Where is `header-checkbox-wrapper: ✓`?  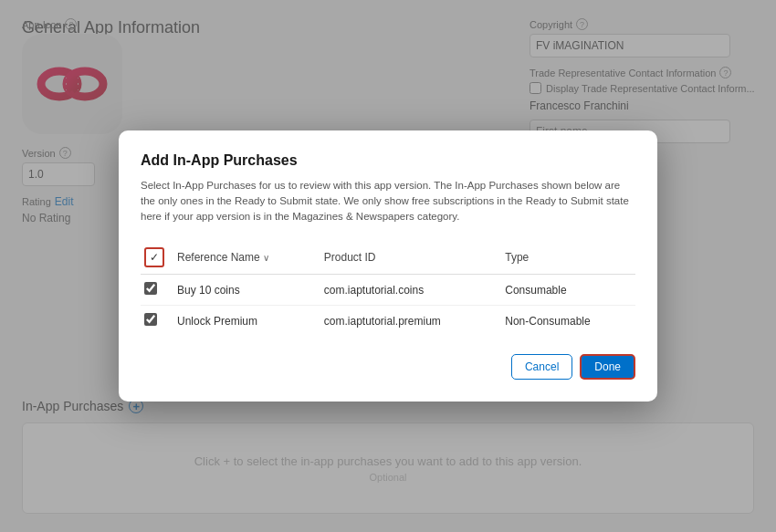 header-checkbox-wrapper: ✓ is located at coordinates (154, 257).